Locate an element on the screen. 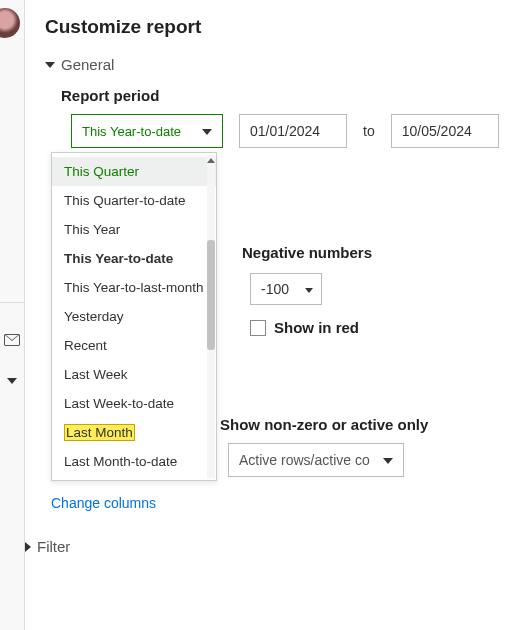  section-label: General is located at coordinates (88, 64).